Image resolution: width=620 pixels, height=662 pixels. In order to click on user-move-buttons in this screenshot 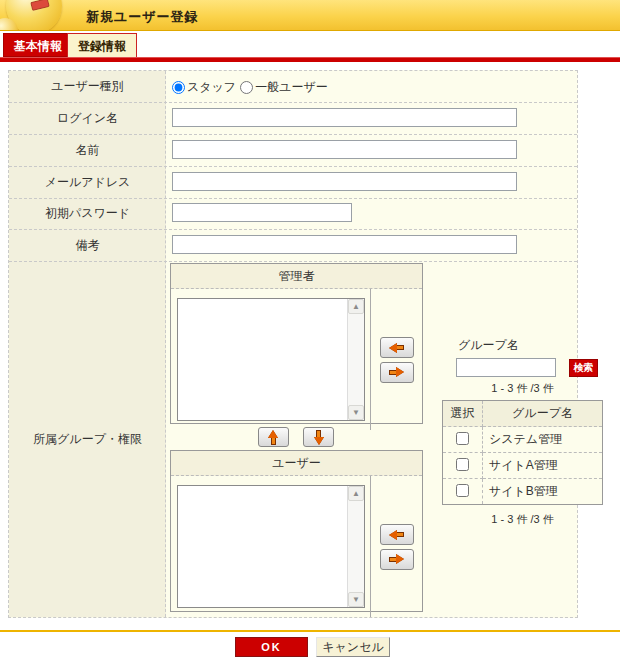, I will do `click(396, 546)`.